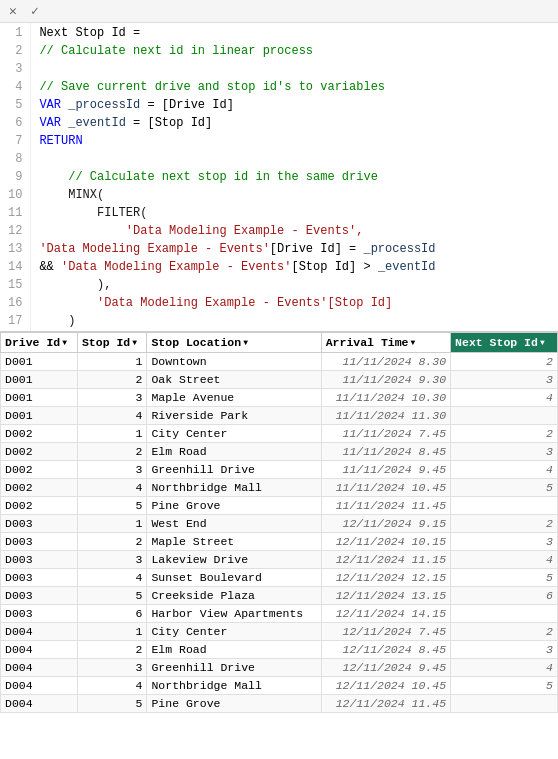  What do you see at coordinates (294, 285) in the screenshot?
I see `code-line: ),` at bounding box center [294, 285].